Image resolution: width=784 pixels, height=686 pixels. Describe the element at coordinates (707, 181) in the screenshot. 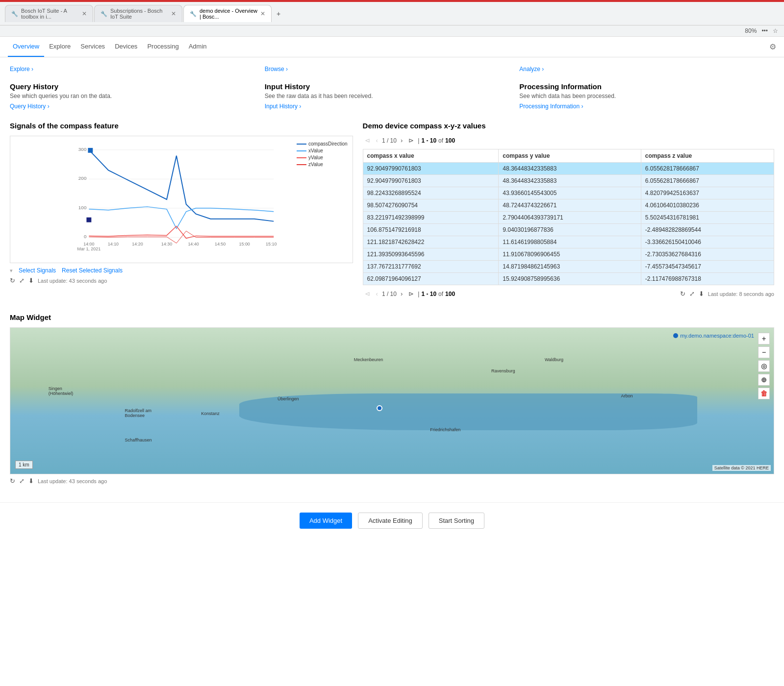

I see `cell-z-1: 6.055628178666867` at that location.